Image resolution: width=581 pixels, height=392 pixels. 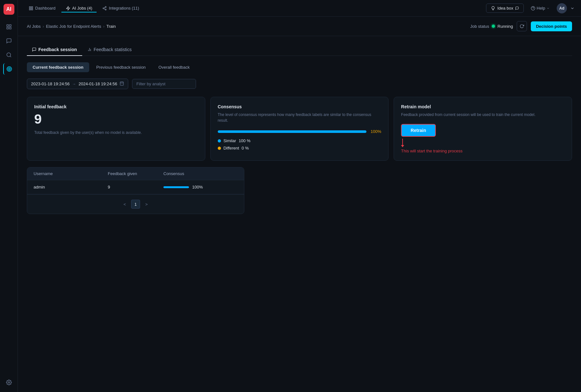 I want to click on retrain-button: Retrain, so click(x=418, y=130).